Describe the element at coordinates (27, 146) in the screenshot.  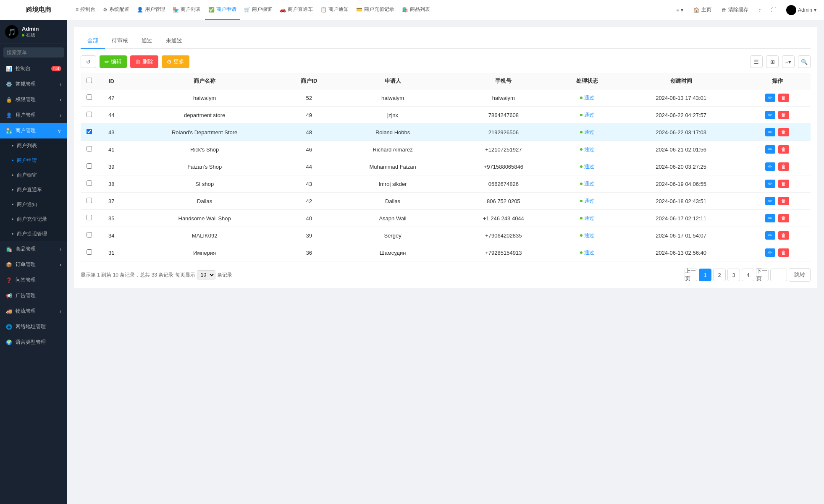
I see `sidebar-submenu-label: 商户列表` at that location.